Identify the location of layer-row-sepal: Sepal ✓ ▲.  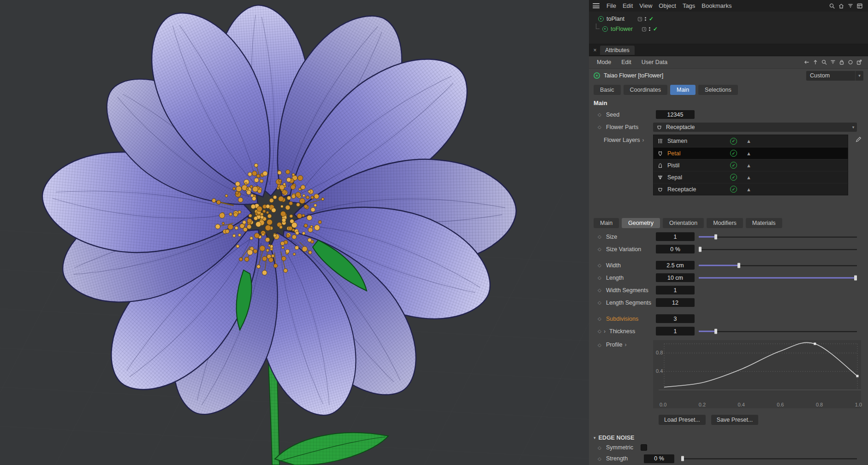
(751, 177).